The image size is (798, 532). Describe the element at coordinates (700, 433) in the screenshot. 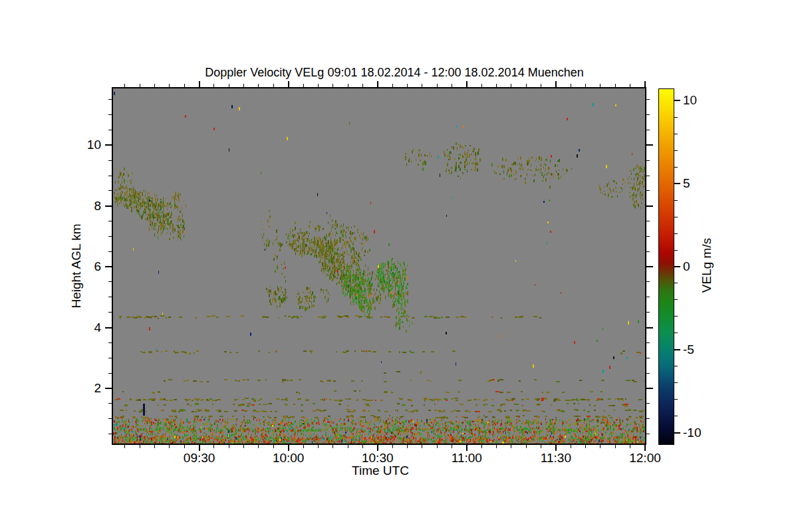

I see `colorbar-tick-label: -10` at that location.